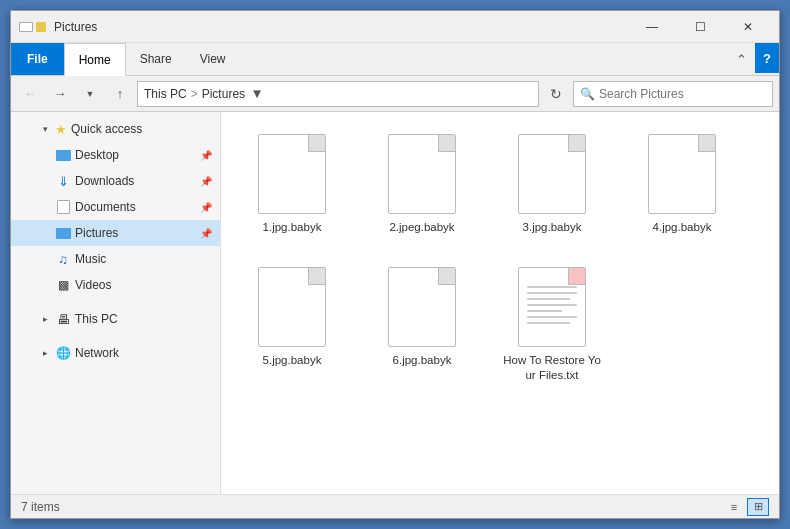 The image size is (790, 529). I want to click on videos-label: Videos, so click(93, 285).